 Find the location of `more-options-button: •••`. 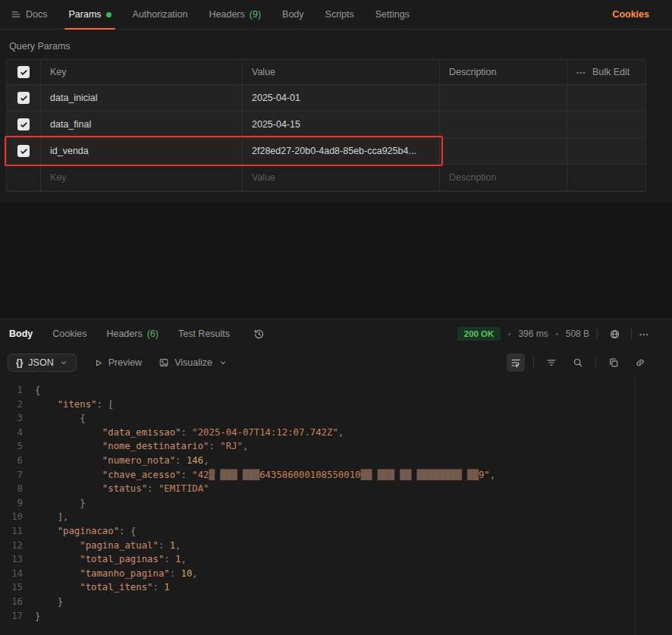

more-options-button: ••• is located at coordinates (645, 334).